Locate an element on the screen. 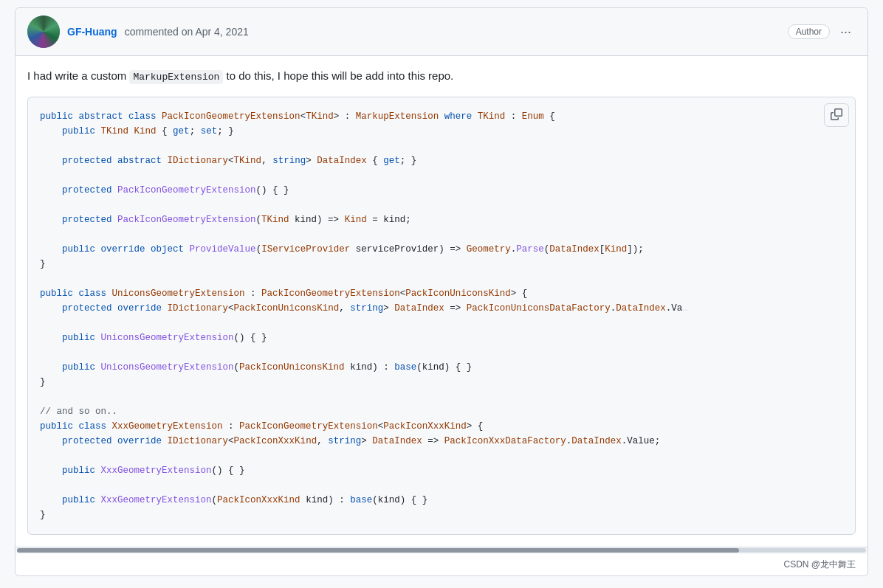  avatar is located at coordinates (44, 32).